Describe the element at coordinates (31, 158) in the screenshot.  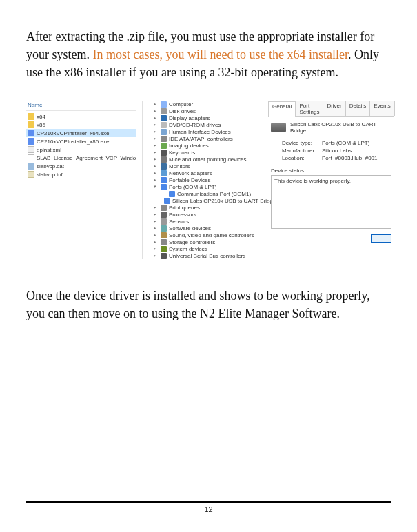
I see `txt-icon` at that location.